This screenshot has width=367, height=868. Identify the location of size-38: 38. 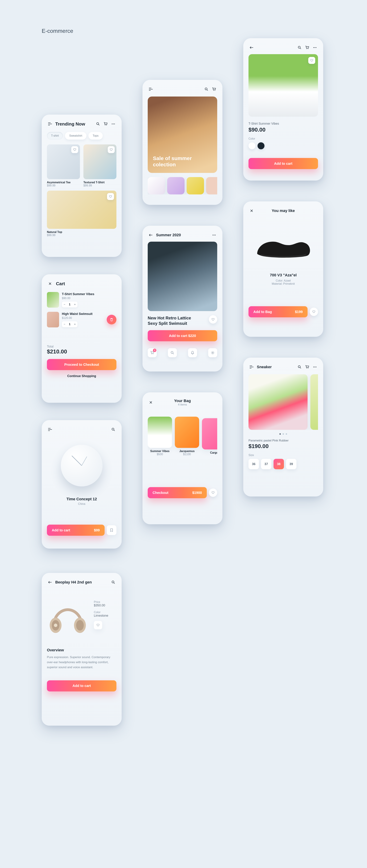
(279, 464).